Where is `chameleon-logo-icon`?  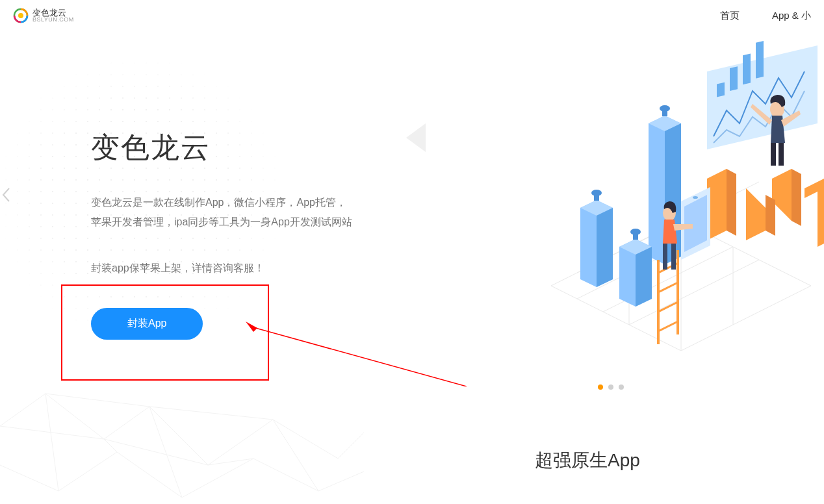 chameleon-logo-icon is located at coordinates (21, 16).